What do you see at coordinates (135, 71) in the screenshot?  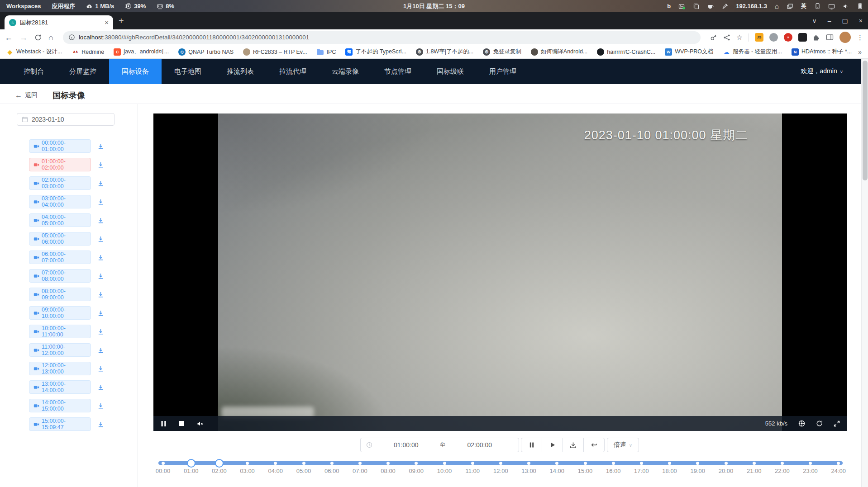 I see `nav-tab-2: 国标设备` at bounding box center [135, 71].